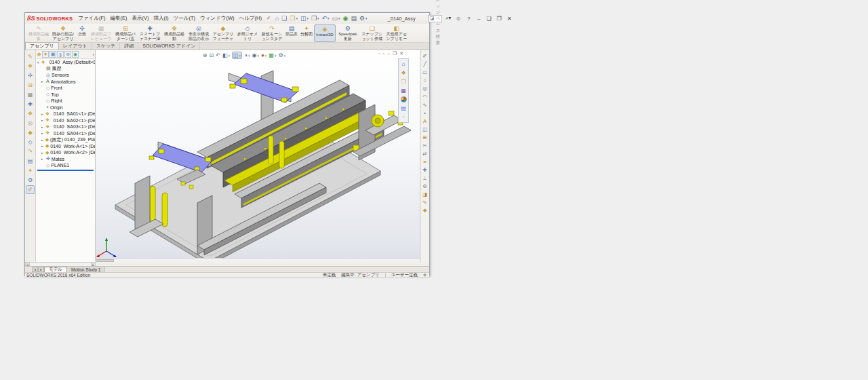 The image size is (868, 380). What do you see at coordinates (425, 186) in the screenshot?
I see `sketch-tool-button-repair-sketch: ⚙` at bounding box center [425, 186].